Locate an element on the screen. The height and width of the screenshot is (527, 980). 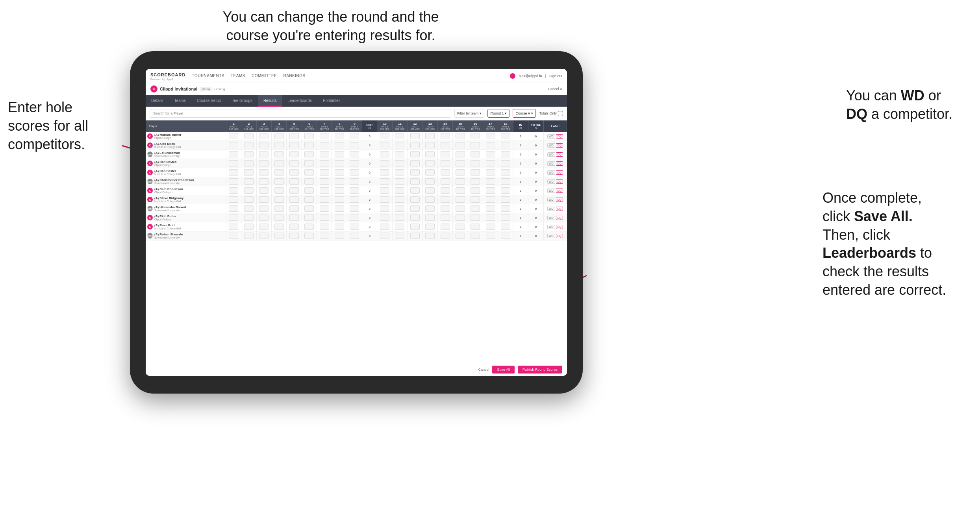
nav-tournaments: TOURNAMENTS is located at coordinates (208, 76).